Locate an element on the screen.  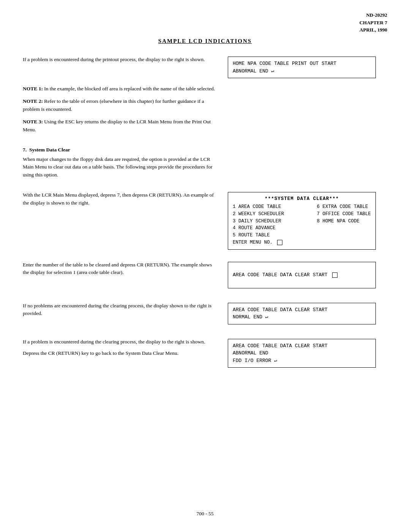
header-line2: CHAPTER 7 is located at coordinates (374, 23).